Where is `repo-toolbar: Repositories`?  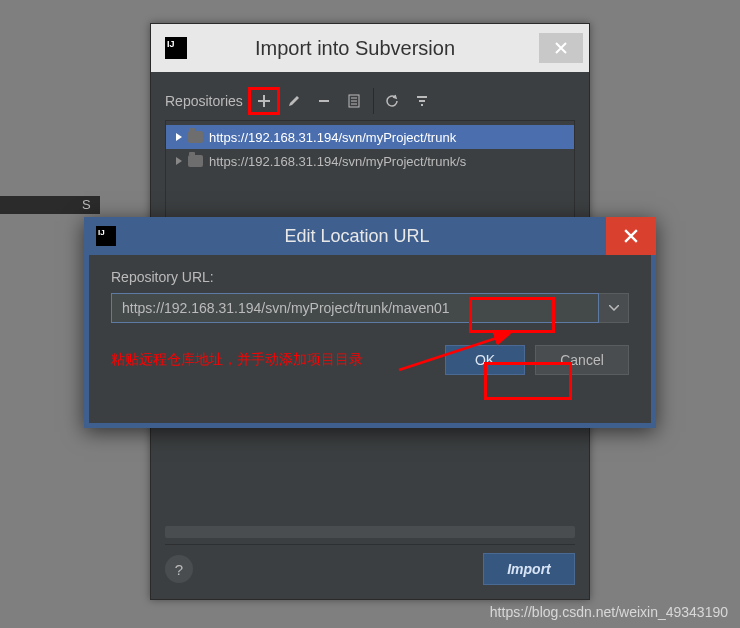
repo-toolbar: Repositories is located at coordinates (370, 101).